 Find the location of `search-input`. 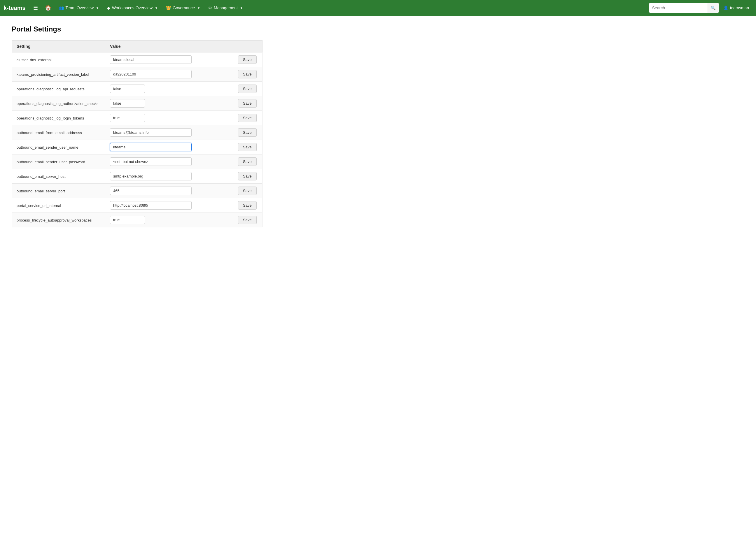

search-input is located at coordinates (679, 8).